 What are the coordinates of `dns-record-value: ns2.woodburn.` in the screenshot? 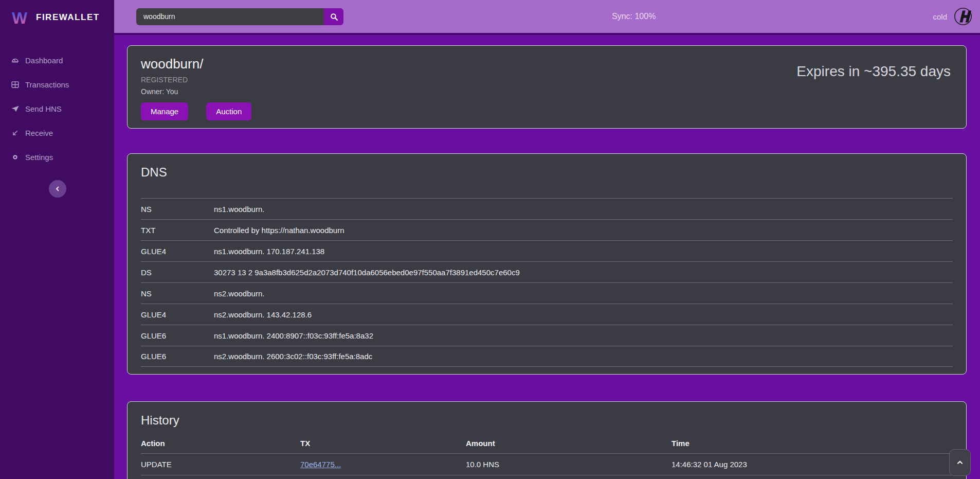 It's located at (583, 293).